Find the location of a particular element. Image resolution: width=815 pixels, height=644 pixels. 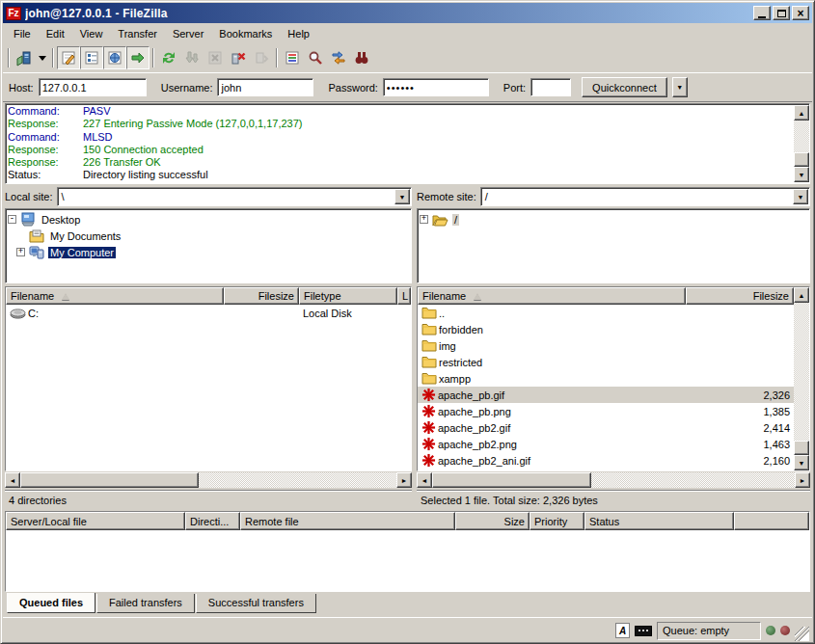

cancel-operation-button is located at coordinates (215, 58).